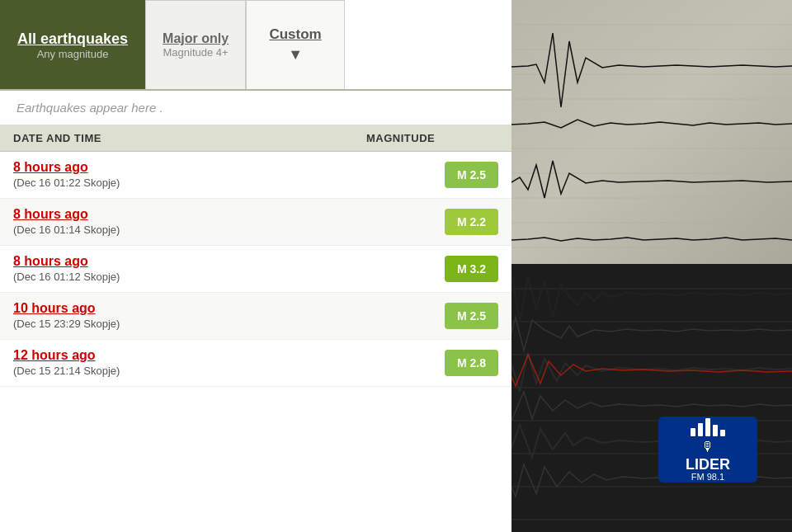 The height and width of the screenshot is (532, 792). I want to click on lider-bars-icon, so click(708, 427).